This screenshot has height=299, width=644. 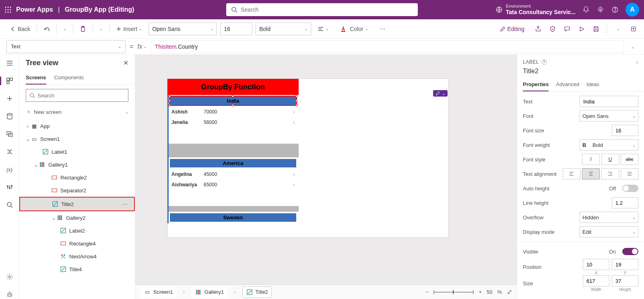 What do you see at coordinates (77, 139) in the screenshot?
I see `tree-item-screen1: ⌄▭Screen1` at bounding box center [77, 139].